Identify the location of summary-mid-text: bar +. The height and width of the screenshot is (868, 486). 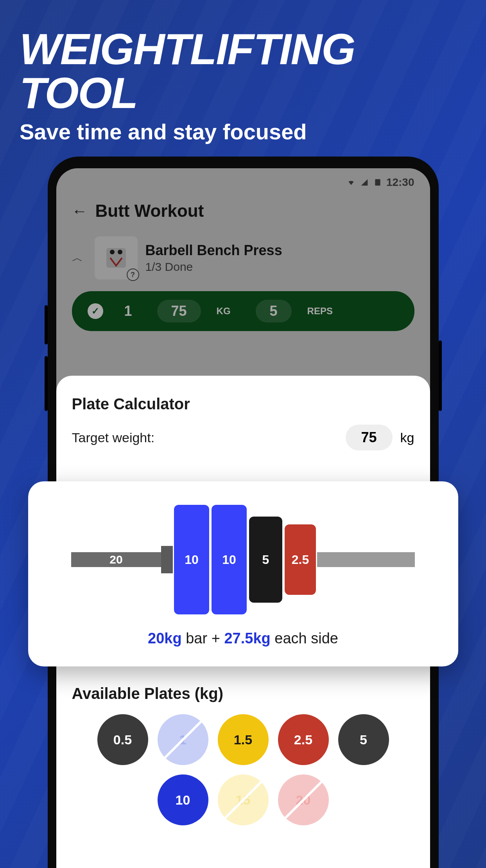
(203, 638).